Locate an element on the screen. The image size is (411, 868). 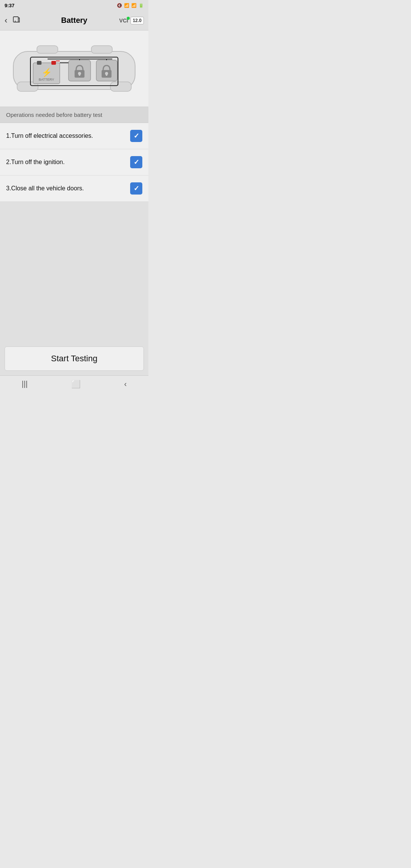
status-bar: 9:37 🔇 📶 📶 🔋 is located at coordinates (74, 5).